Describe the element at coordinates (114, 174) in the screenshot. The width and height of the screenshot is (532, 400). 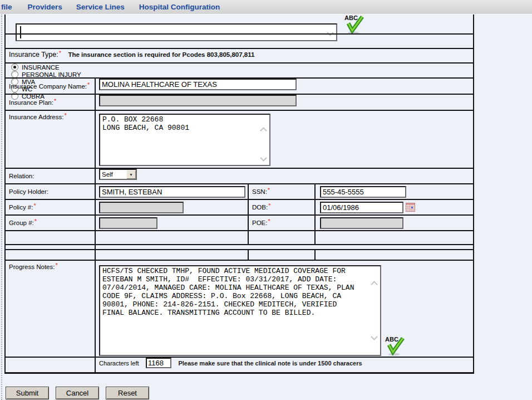
I see `relation-selected-value: Self` at that location.